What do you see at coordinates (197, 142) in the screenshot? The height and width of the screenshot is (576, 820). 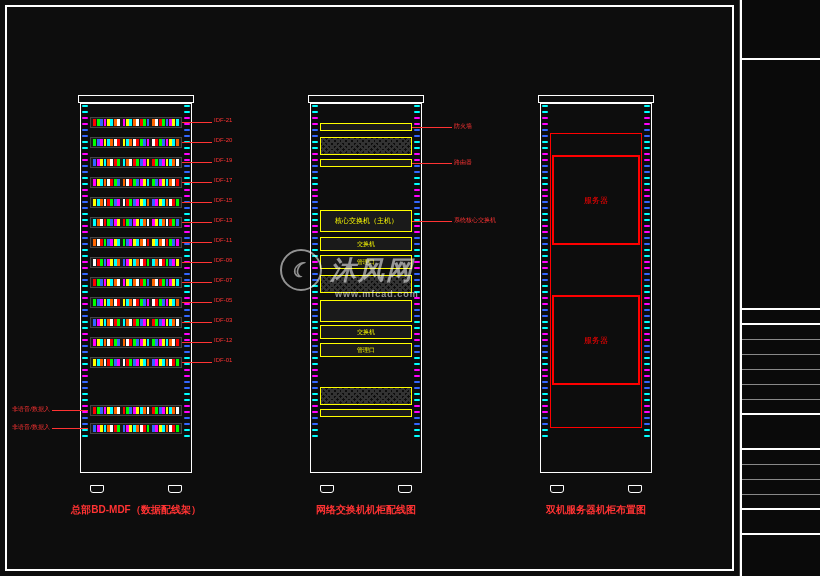 I see `label-idf-20: IDF-20` at bounding box center [197, 142].